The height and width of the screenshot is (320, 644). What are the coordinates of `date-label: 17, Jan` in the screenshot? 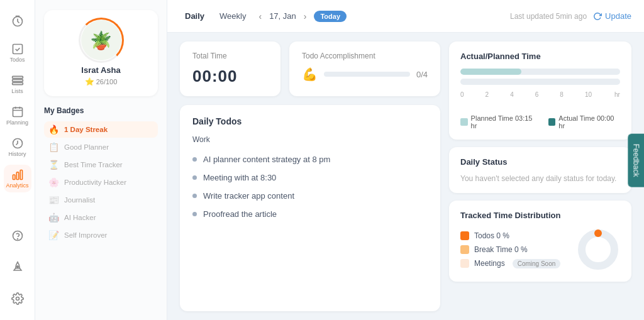 It's located at (283, 16).